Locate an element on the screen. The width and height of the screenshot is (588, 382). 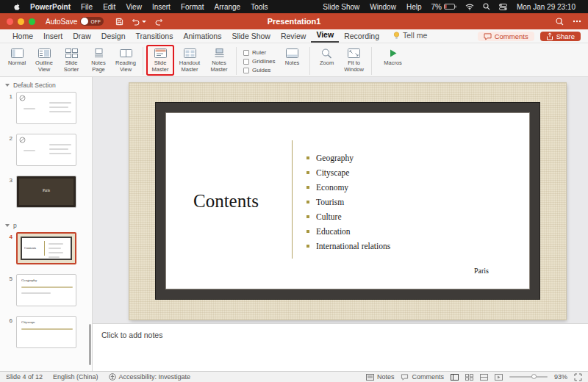
slide-thumbnail-3: Paris is located at coordinates (46, 192).